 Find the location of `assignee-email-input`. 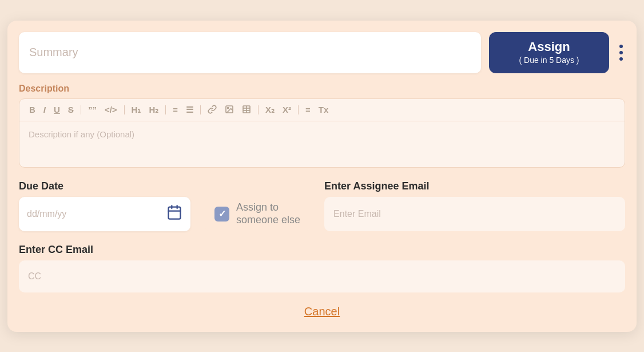

assignee-email-input is located at coordinates (475, 214).